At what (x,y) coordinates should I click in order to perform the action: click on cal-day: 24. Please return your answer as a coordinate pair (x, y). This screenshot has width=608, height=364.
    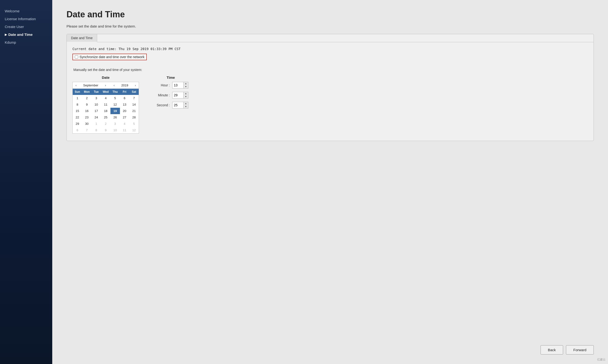
    Looking at the image, I should click on (96, 117).